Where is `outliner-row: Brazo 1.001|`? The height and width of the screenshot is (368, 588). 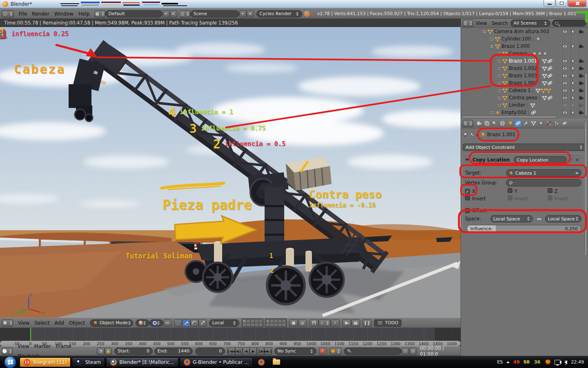 outliner-row: Brazo 1.001| is located at coordinates (523, 61).